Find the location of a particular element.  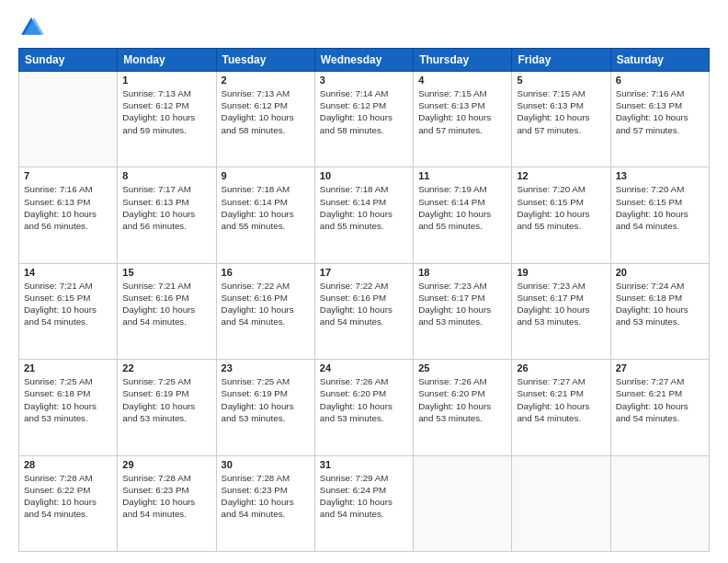

day-info: Sunrise: 7:21 AMSunset: 6:16 PMDaylight:… is located at coordinates (166, 304).